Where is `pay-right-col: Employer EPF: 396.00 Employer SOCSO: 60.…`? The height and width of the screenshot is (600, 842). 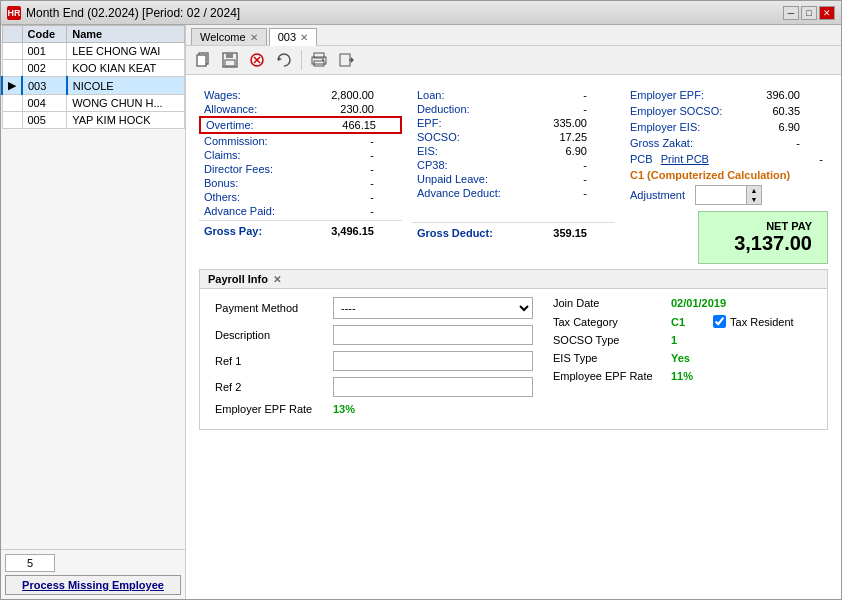
pay-right-col: Employer EPF: 396.00 Employer SOCSO: 60.… is located at coordinates (726, 176).